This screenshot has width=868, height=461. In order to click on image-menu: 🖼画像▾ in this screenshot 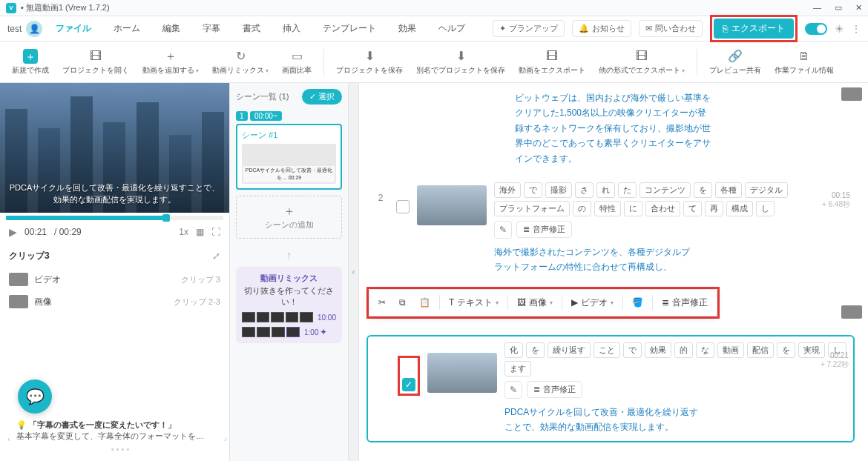, I will do `click(535, 302)`.